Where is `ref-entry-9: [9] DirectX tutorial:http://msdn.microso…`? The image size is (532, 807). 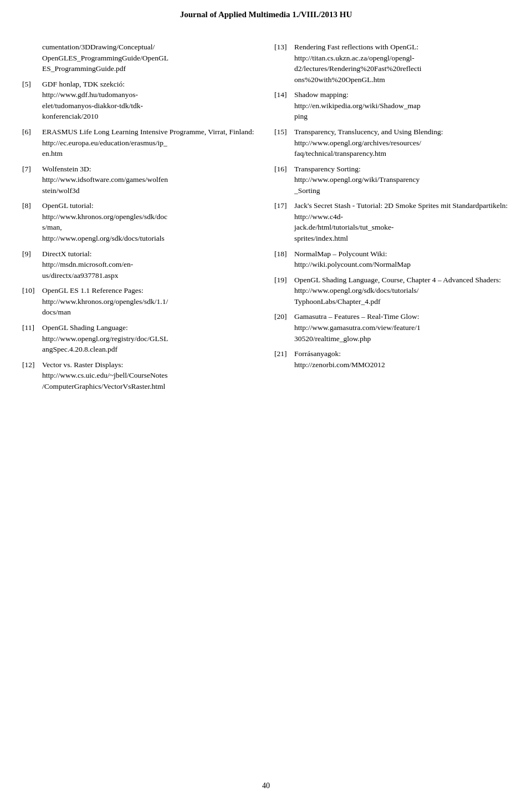
ref-entry-9: [9] DirectX tutorial:http://msdn.microso… is located at coordinates (140, 265).